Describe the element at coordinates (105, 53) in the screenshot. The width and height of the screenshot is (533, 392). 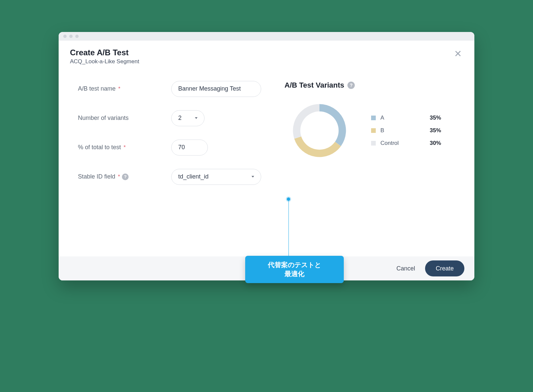
I see `modal-title: Create A/B Test` at that location.